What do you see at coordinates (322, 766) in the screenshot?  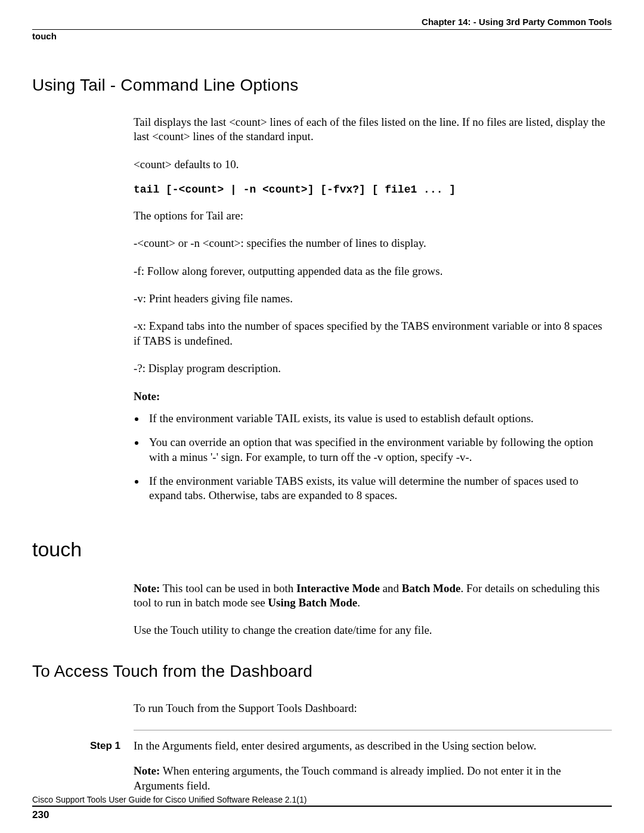 I see `step-1-row: Step 1 In the Arguments field, enter des…` at bounding box center [322, 766].